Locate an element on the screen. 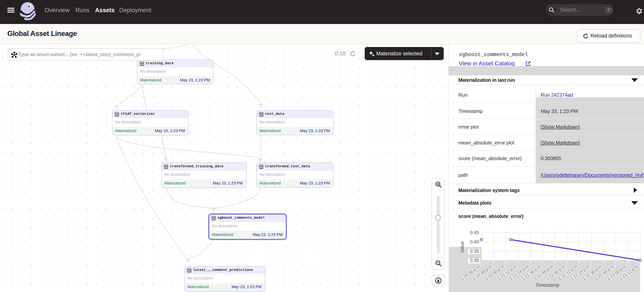  svg-text: 0.45 is located at coordinates (474, 233).